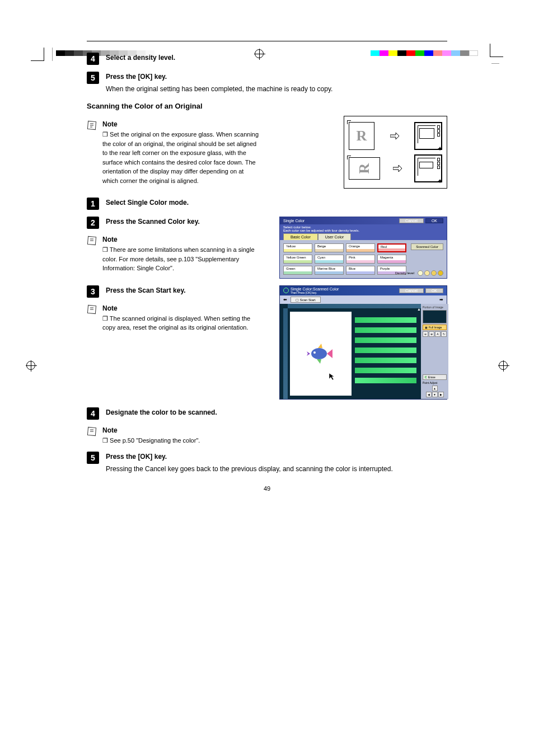 This screenshot has width=534, height=756. I want to click on note-1-text: ❒ Set the original on the exposure glass…, so click(181, 158).